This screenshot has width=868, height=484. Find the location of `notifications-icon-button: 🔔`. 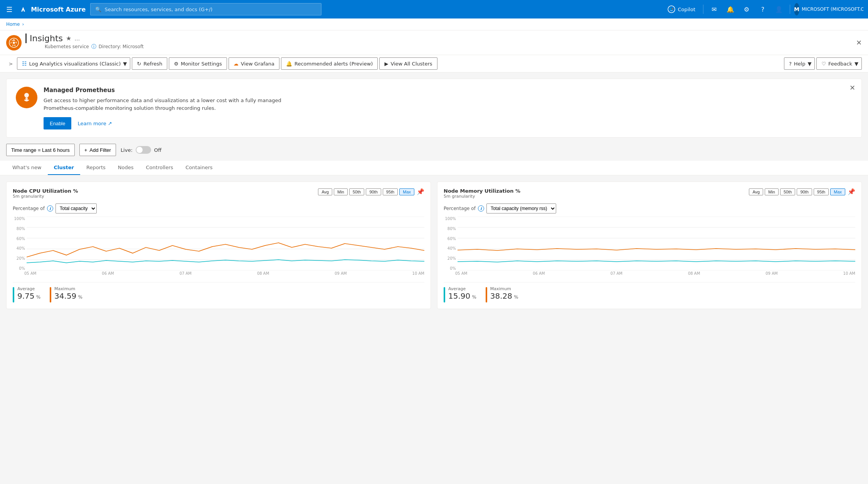

notifications-icon-button: 🔔 is located at coordinates (730, 9).